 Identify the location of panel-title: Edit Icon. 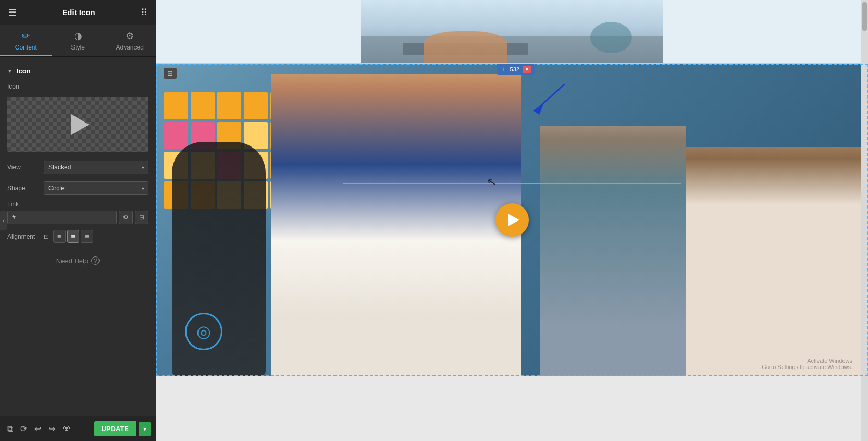
(78, 13).